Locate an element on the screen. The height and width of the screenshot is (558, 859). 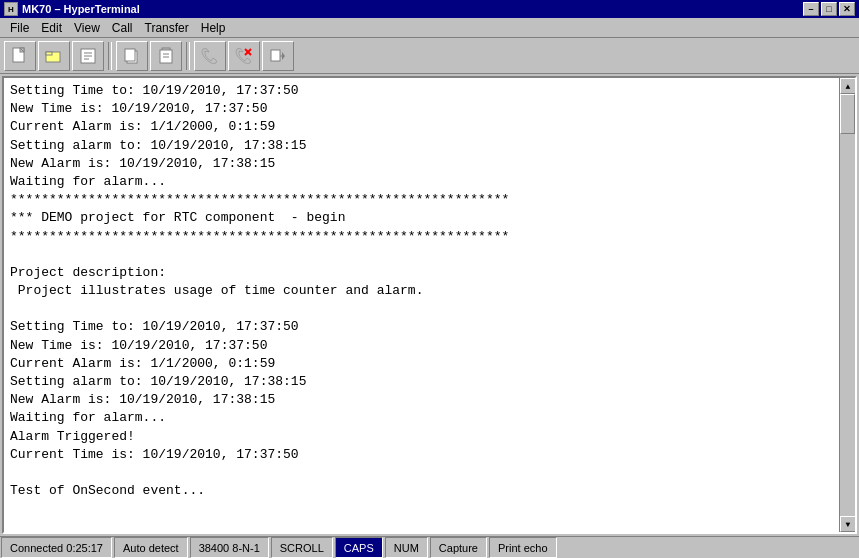
status-print-echo: Print echo is located at coordinates (523, 548).